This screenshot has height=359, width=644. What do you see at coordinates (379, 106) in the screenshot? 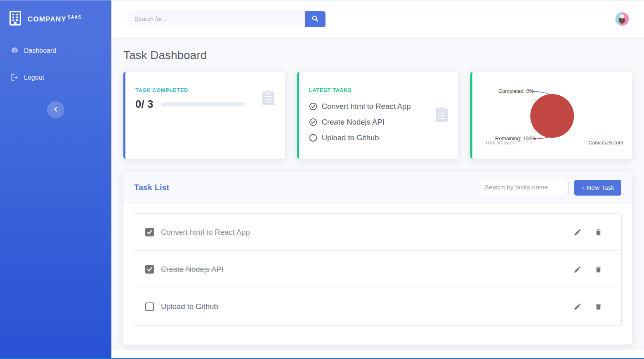
I see `latest-task-item: Convert html to React App` at bounding box center [379, 106].